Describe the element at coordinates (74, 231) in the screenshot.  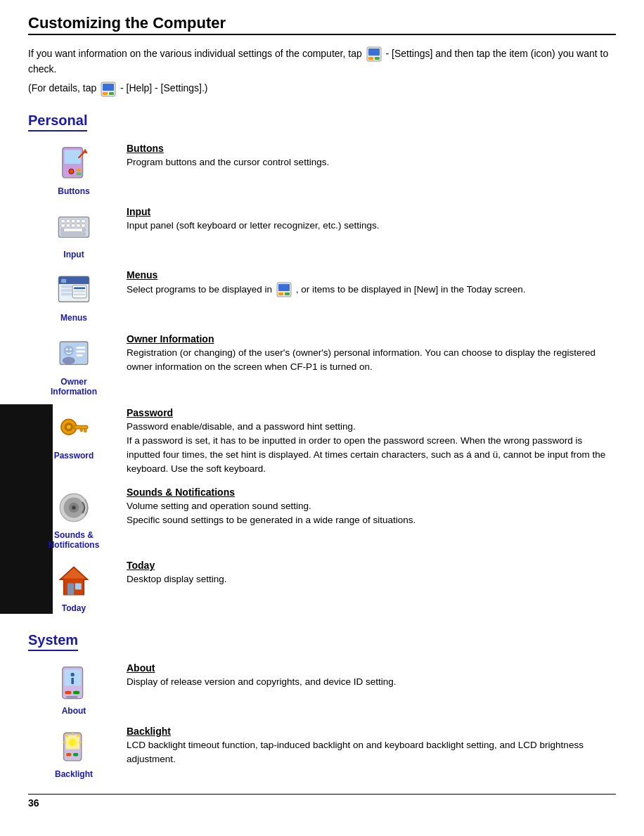
I see `input-icon-col: Input` at that location.